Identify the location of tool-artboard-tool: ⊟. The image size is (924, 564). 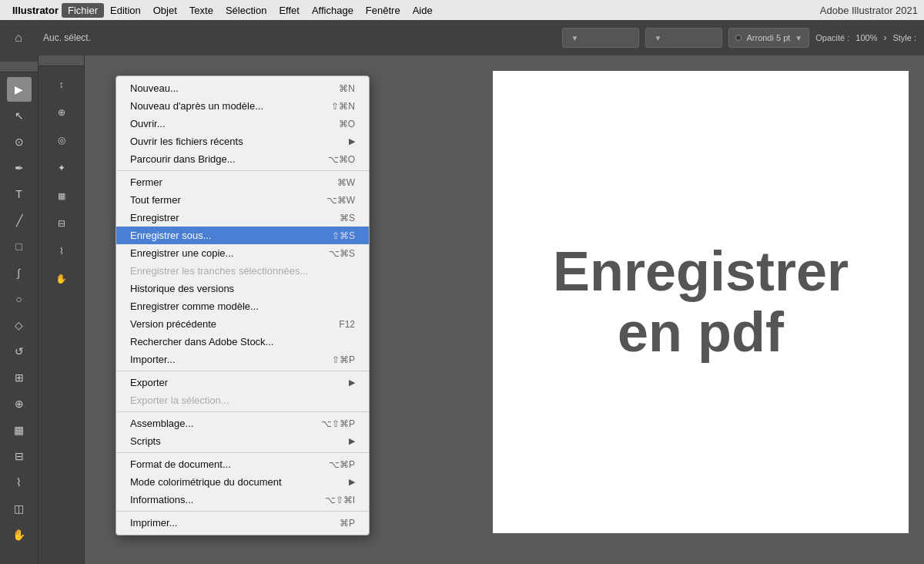
(19, 456).